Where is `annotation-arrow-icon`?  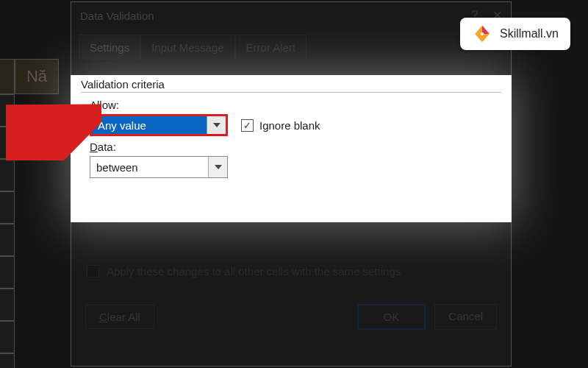
annotation-arrow-icon is located at coordinates (54, 131).